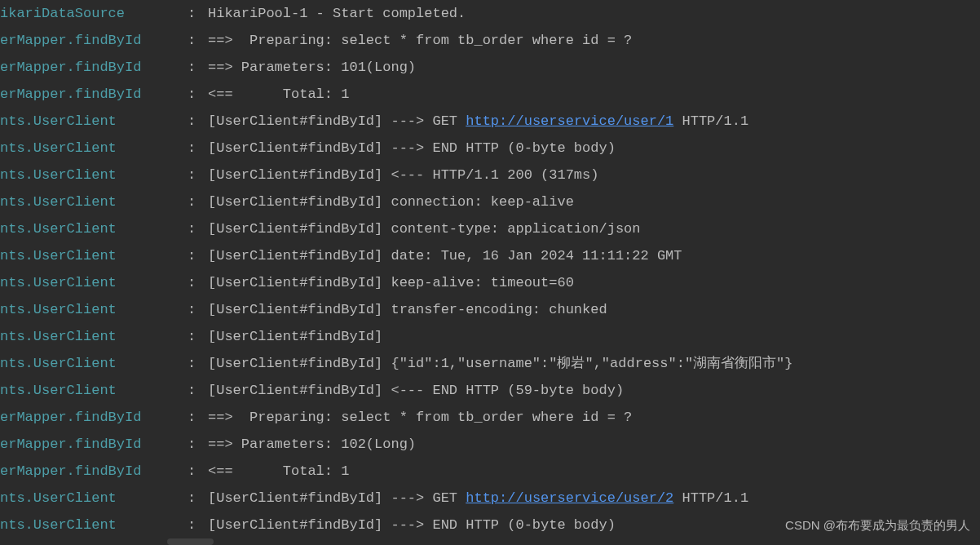 The width and height of the screenshot is (980, 545). Describe the element at coordinates (490, 336) in the screenshot. I see `log-line: nts.UserClient: [UserClient#findById]` at that location.